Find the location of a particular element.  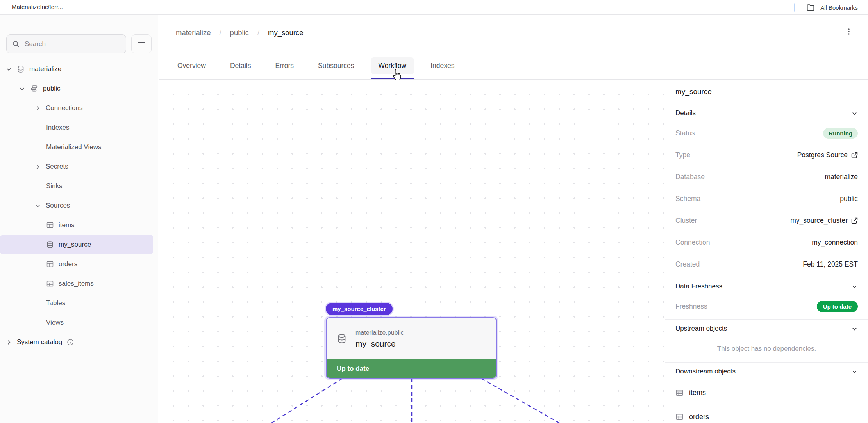

tree-item-label: materialize is located at coordinates (45, 69).